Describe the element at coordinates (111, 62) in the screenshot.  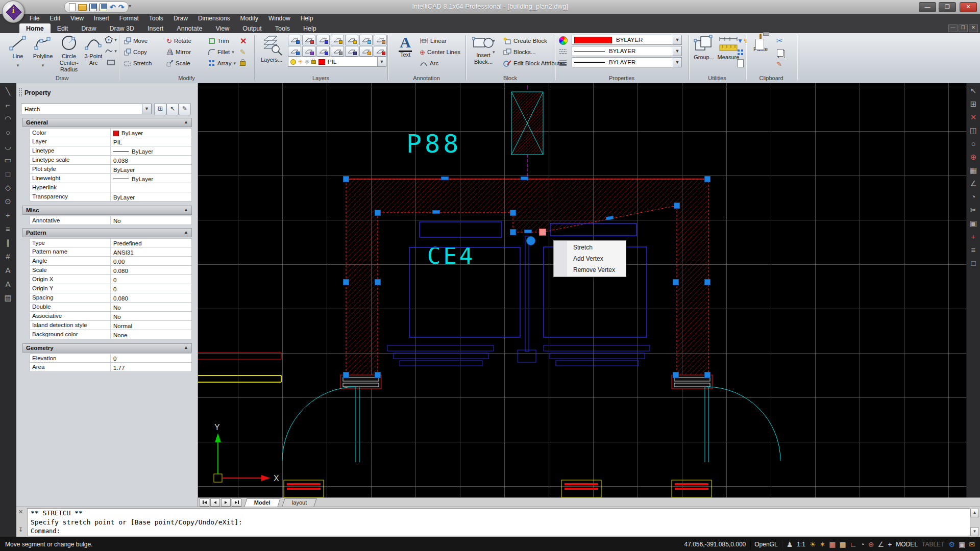
I see `rectangle-button` at that location.